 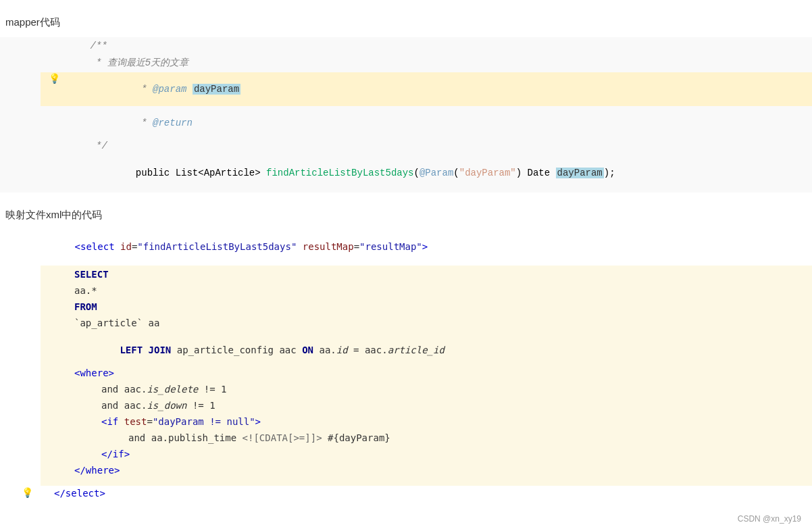 What do you see at coordinates (426, 123) in the screenshot?
I see `code-line-return: * @return` at bounding box center [426, 123].